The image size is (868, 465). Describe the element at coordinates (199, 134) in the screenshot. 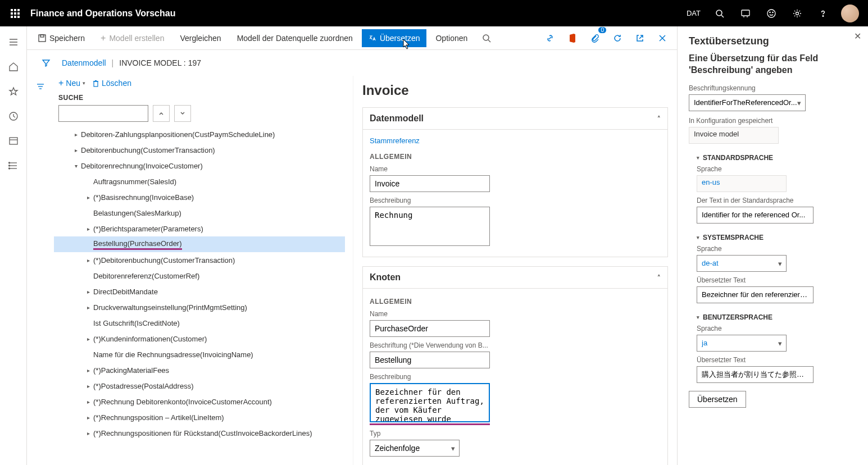

I see `tree-row: ▸Debitoren-Zahlungsplanpositionen(CustPa…` at that location.